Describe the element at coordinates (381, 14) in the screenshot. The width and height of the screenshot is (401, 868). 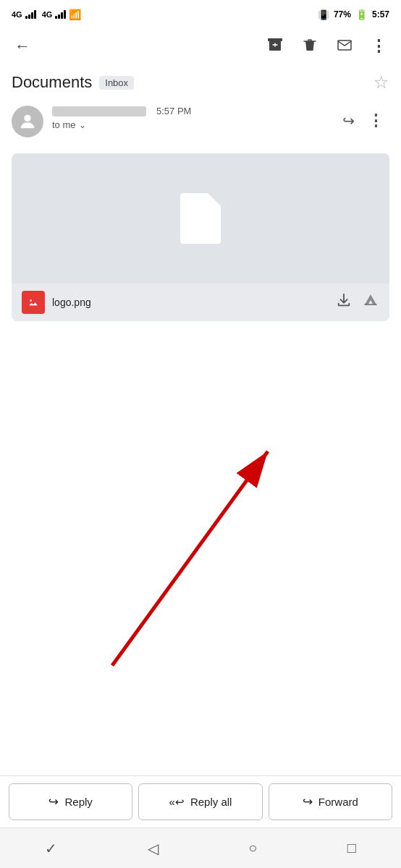
I see `clock: 5:57` at that location.